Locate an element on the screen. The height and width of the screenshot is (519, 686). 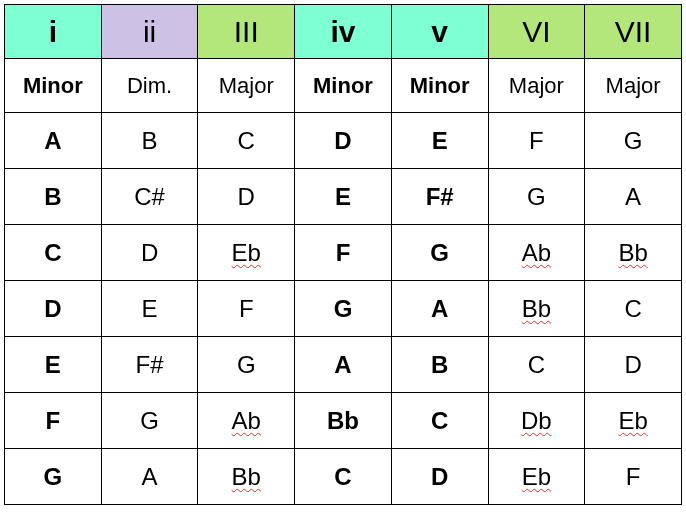
chord-quality-row: Minor Dim. Major Minor Minor Major Major is located at coordinates (344, 86).